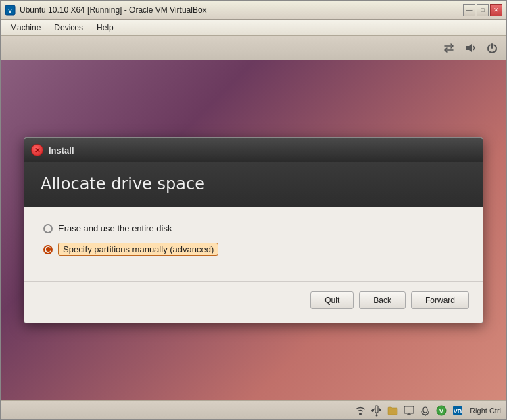  I want to click on dialog-heading: Allocate drive space, so click(254, 184).